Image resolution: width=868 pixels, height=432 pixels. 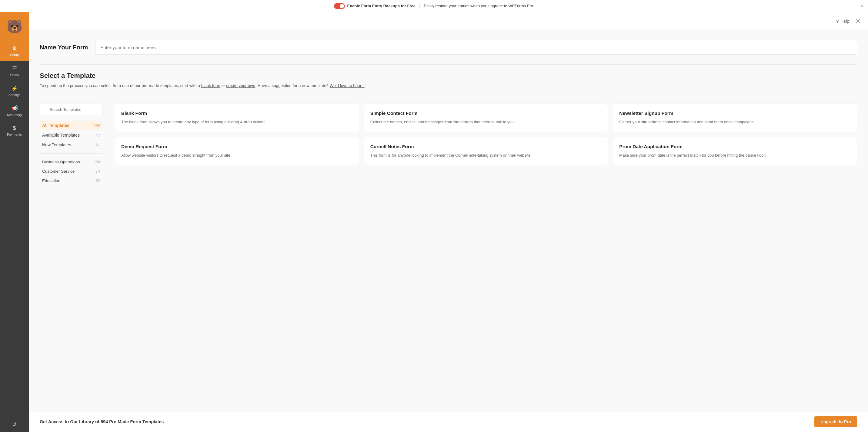 I want to click on template-card-prom-date-application-form: Prom Date Application Form Make sure you…, so click(x=735, y=151).